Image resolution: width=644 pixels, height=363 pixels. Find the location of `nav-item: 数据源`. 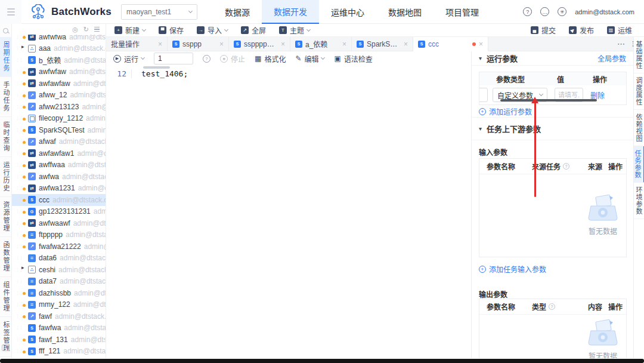

nav-item: 数据源 is located at coordinates (237, 12).